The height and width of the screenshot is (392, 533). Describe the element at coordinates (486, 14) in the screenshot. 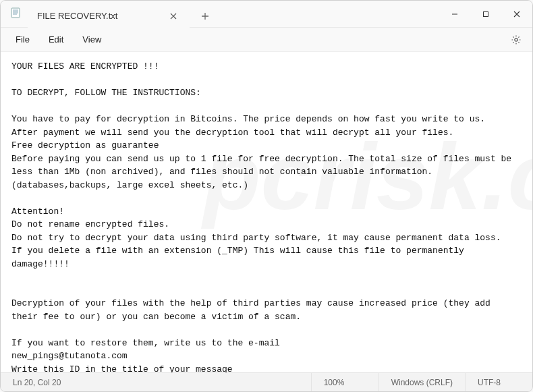

I see `maximize-button` at that location.